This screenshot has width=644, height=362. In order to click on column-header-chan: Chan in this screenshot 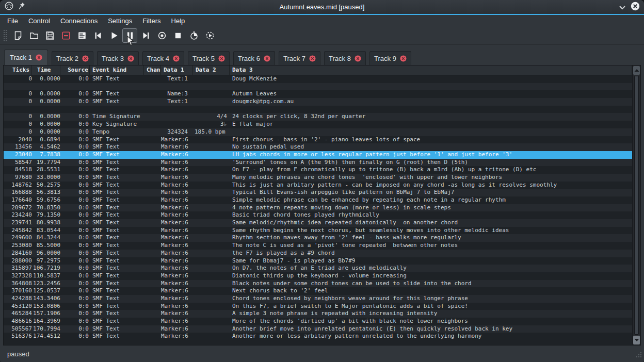, I will do `click(153, 70)`.